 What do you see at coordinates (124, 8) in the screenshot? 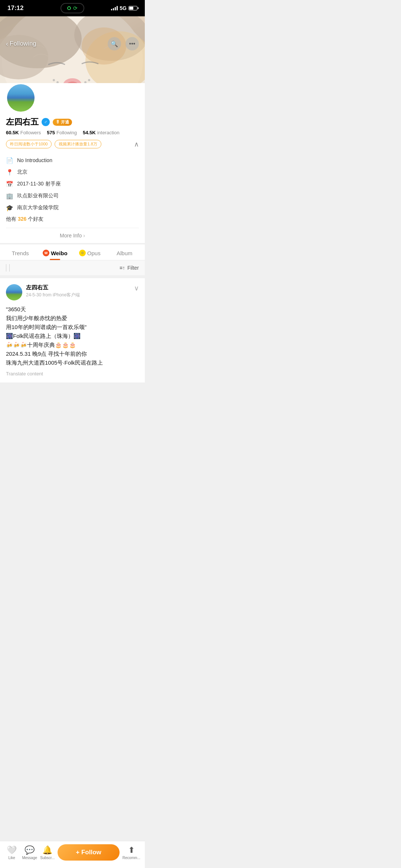
I see `status-right: 5G` at bounding box center [124, 8].